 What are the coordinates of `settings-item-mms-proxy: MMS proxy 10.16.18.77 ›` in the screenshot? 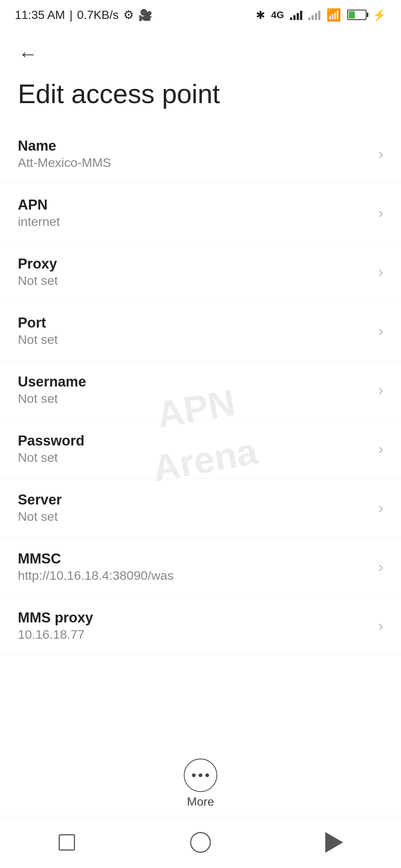 It's located at (200, 626).